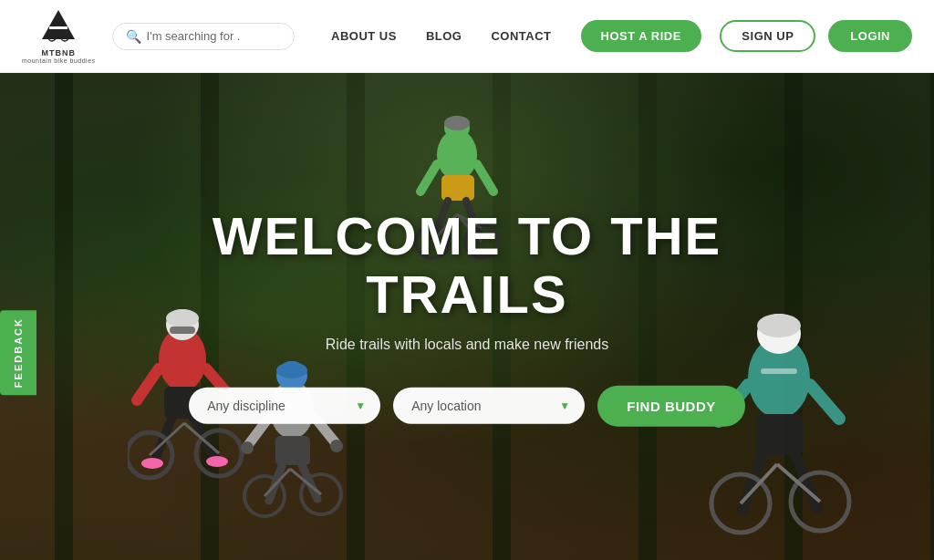 The image size is (934, 560). I want to click on location-label: Any location, so click(446, 406).